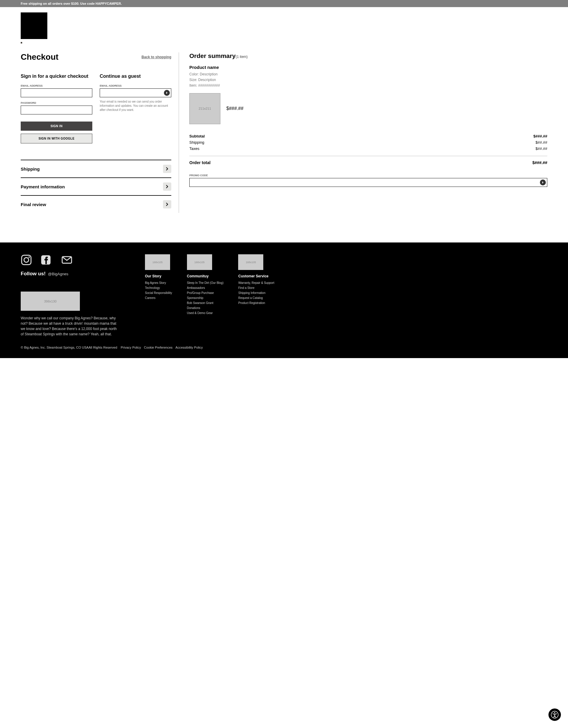 This screenshot has width=568, height=728. I want to click on footer-link: Shipping Information, so click(256, 293).